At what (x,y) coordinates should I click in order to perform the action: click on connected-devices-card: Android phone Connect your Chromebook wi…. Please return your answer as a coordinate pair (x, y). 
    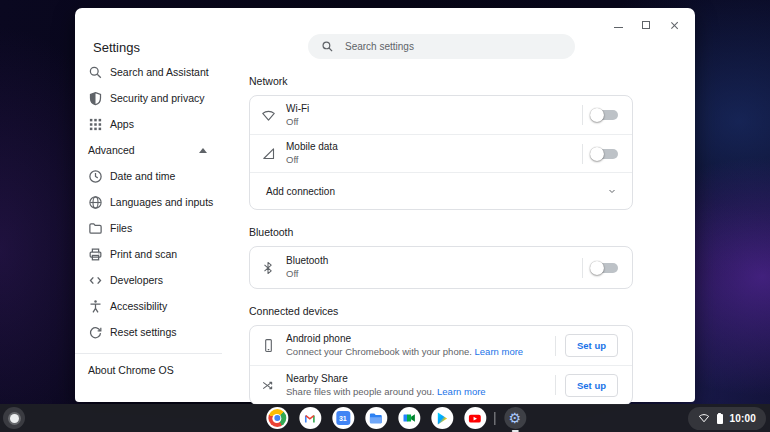
    Looking at the image, I should click on (441, 365).